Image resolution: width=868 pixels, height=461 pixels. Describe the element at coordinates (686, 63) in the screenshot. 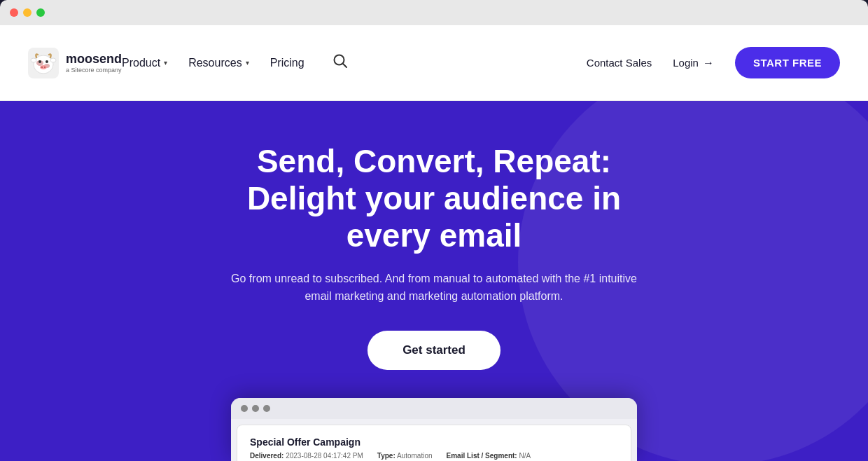

I see `login-label: Login` at that location.